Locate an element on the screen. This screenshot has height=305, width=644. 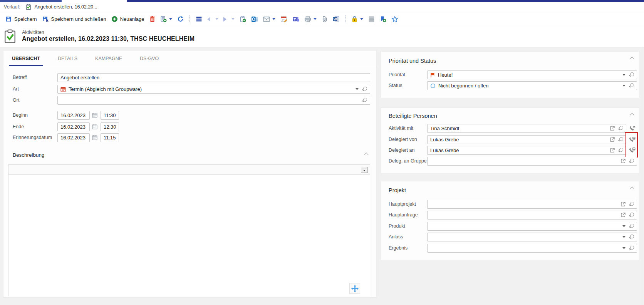
erinnerung-date-input is located at coordinates (74, 138).